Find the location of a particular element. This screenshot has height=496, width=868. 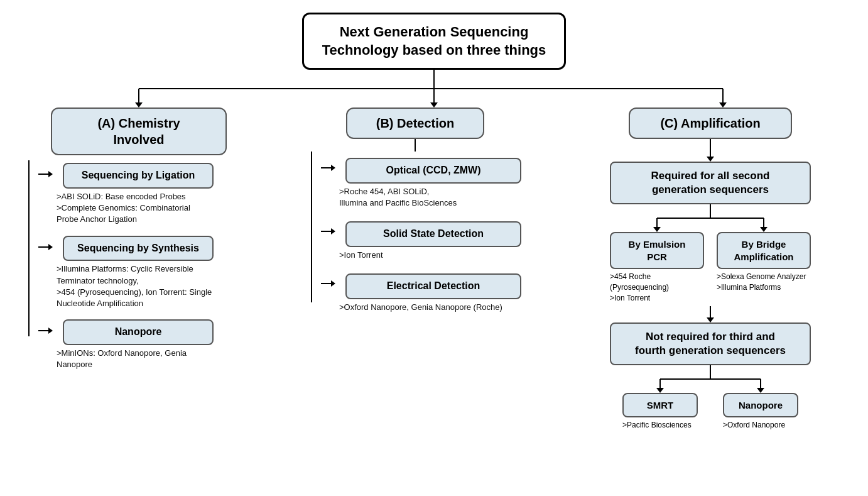

root-connectors is located at coordinates (434, 89).